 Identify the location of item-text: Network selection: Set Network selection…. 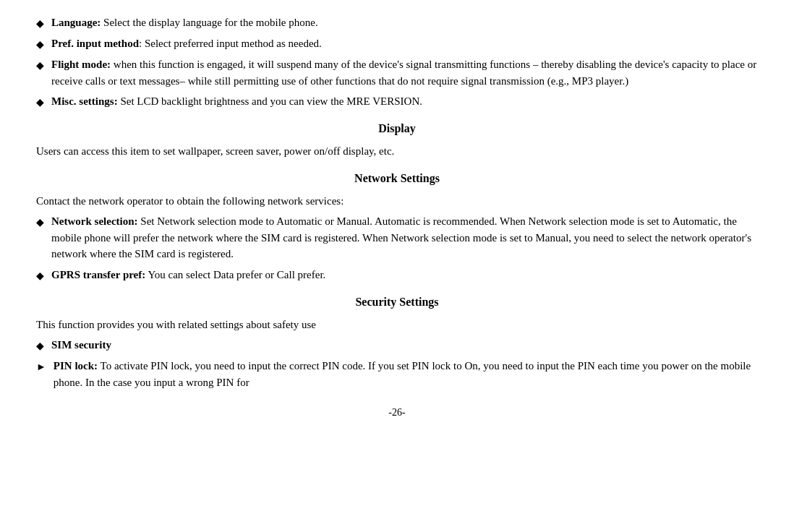
(408, 238).